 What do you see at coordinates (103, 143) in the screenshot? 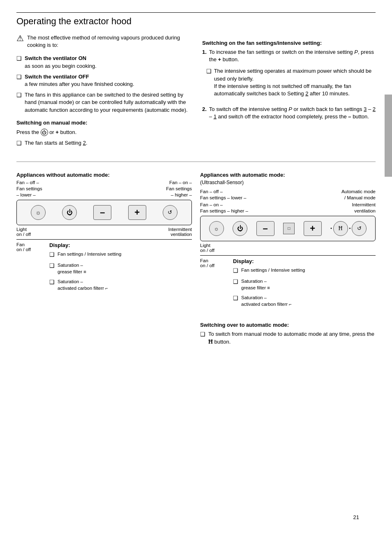
I see `manual-mode-checklist: The fan starts at Setting 2.` at bounding box center [103, 143].